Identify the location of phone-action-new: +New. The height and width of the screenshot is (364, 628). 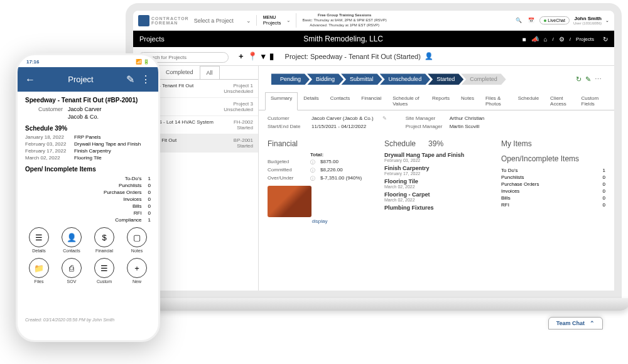
(137, 271).